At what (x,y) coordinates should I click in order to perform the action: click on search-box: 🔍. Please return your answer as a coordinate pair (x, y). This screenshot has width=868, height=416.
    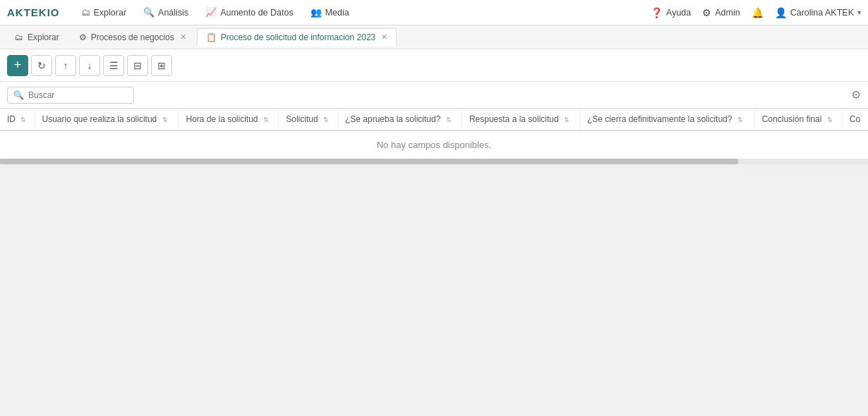
    Looking at the image, I should click on (71, 95).